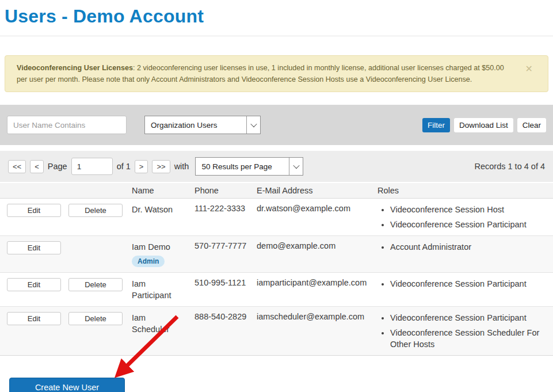 The width and height of the screenshot is (553, 392). I want to click on user-phone: 888-540-2829, so click(221, 332).